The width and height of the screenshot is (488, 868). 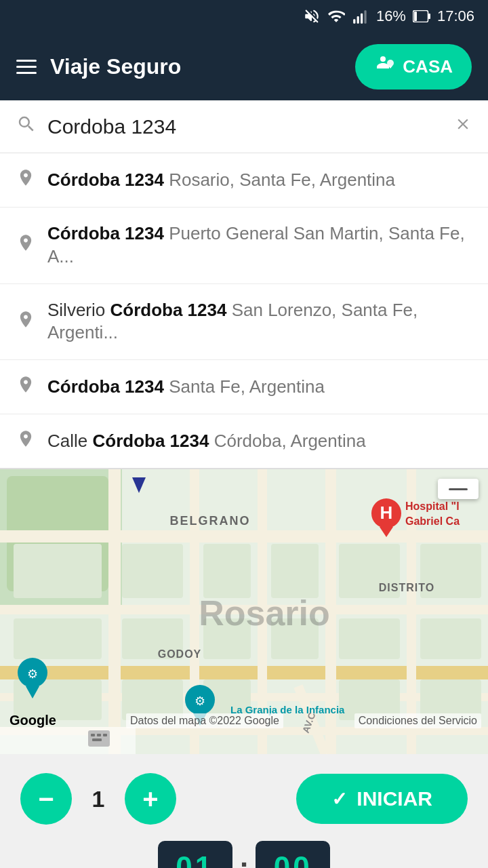 I want to click on svg-text: Gabriel Ca, so click(x=432, y=521).